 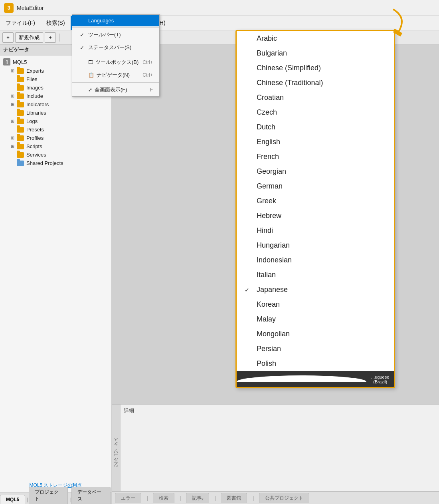 What do you see at coordinates (48, 495) in the screenshot?
I see `tab-project: プロジェクト` at bounding box center [48, 495].